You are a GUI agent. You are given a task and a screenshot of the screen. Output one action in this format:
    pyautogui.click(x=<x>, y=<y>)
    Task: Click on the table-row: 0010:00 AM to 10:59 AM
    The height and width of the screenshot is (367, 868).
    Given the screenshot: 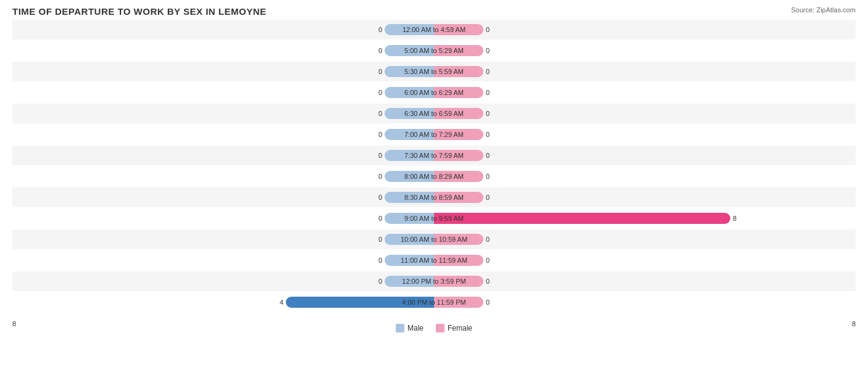 What is the action you would take?
    pyautogui.click(x=434, y=239)
    